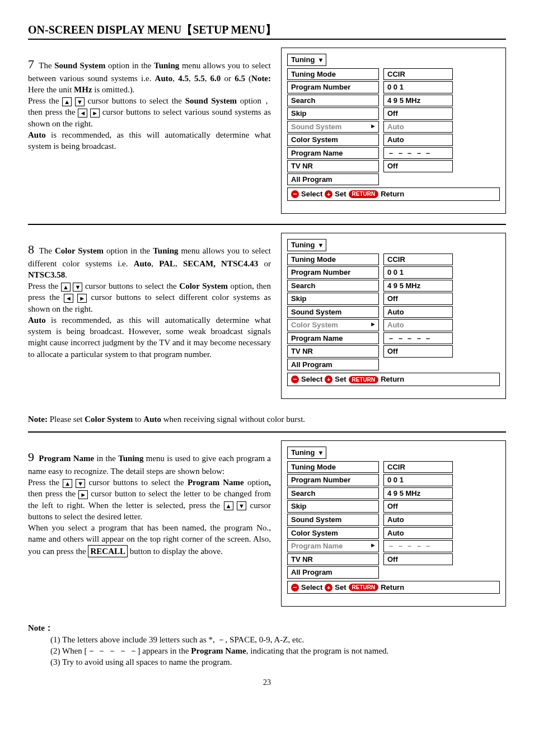 The image size is (534, 756). I want to click on page-title: ON-SCREEN DISPLAY MENU【SETUP MENU】, so click(267, 31).